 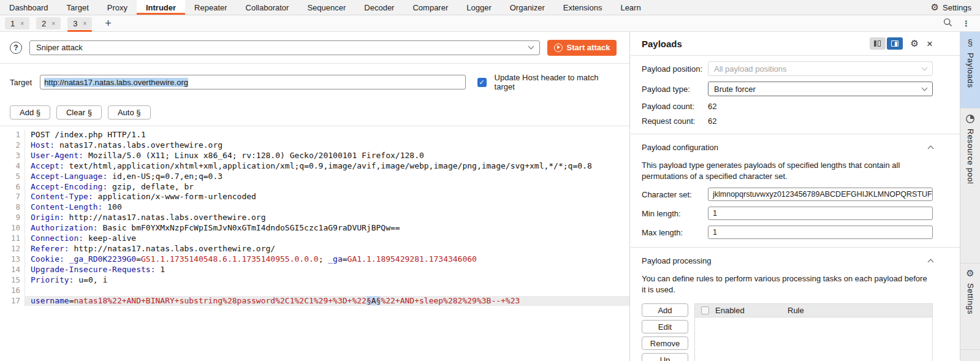 I want to click on select-all-checkbox, so click(x=705, y=310).